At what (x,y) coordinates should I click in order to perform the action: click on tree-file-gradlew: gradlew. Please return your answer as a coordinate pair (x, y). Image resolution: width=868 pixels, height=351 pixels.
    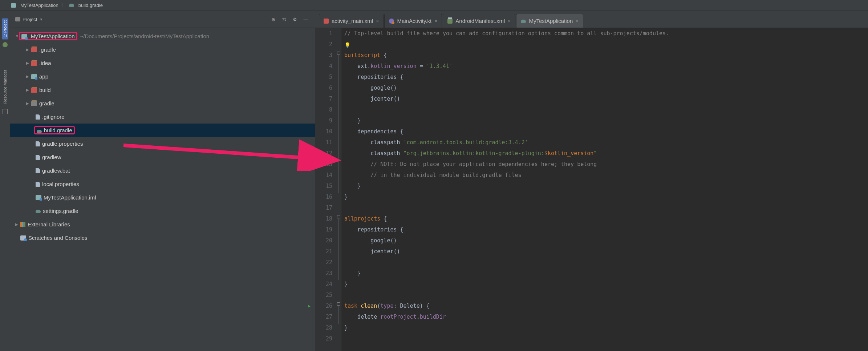
    Looking at the image, I should click on (163, 157).